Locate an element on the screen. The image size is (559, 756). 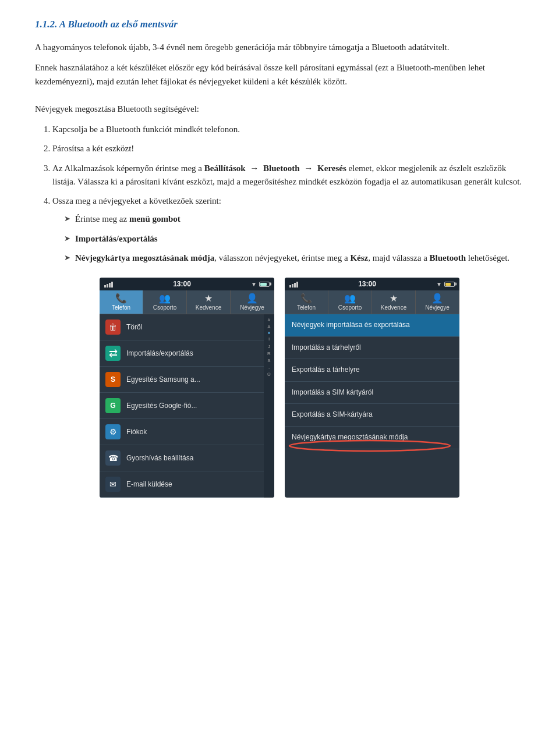
paragraph-2: Ennek használatához a két készüléket elő… is located at coordinates (280, 74).